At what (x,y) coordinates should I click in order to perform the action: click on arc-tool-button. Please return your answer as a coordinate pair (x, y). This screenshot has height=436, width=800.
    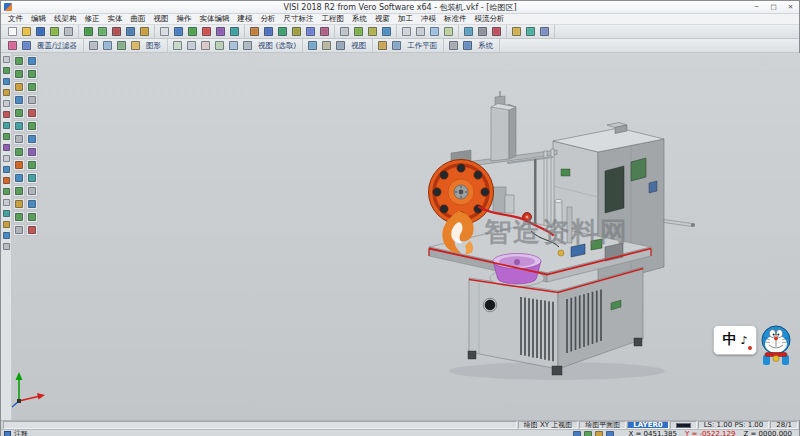
    Looking at the image, I should click on (6, 104).